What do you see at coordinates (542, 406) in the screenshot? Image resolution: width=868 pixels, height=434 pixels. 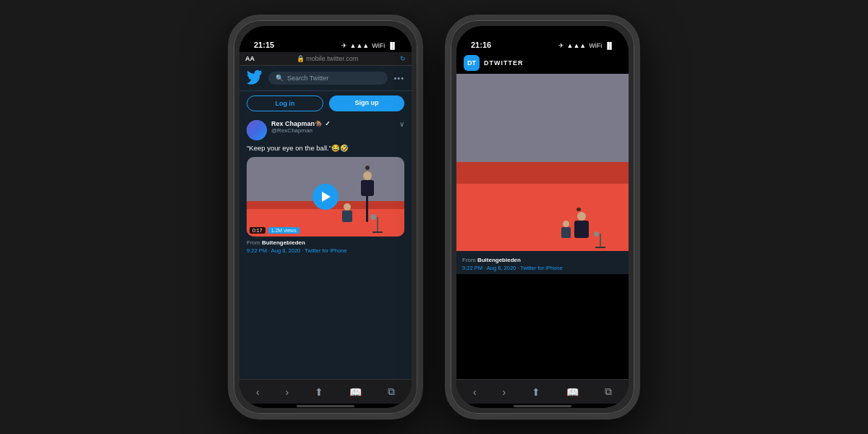 I see `home-indicator-right` at bounding box center [542, 406].